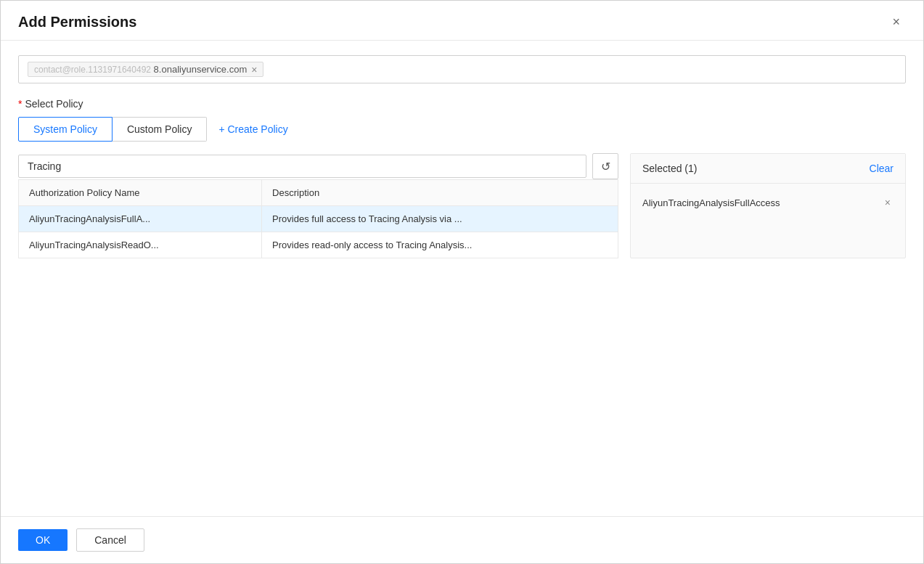 Image resolution: width=924 pixels, height=564 pixels. Describe the element at coordinates (141, 219) in the screenshot. I see `policy-name-cell: AliyunTracingAnalysisFullA...` at that location.